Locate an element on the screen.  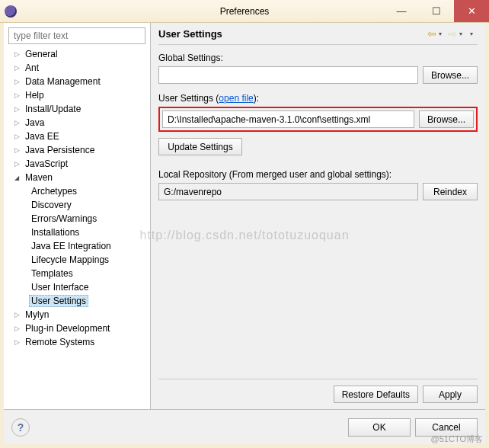
tree-item-label: Java EE Integration is located at coordinates (72, 246).